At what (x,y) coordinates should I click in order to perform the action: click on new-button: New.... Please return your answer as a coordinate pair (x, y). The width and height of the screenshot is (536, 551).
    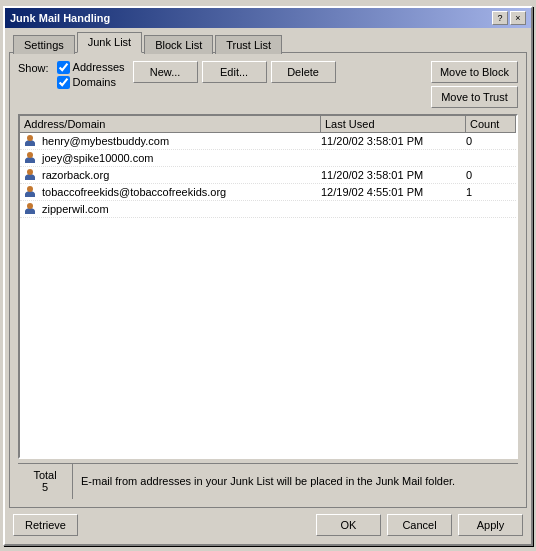
    Looking at the image, I should click on (166, 72).